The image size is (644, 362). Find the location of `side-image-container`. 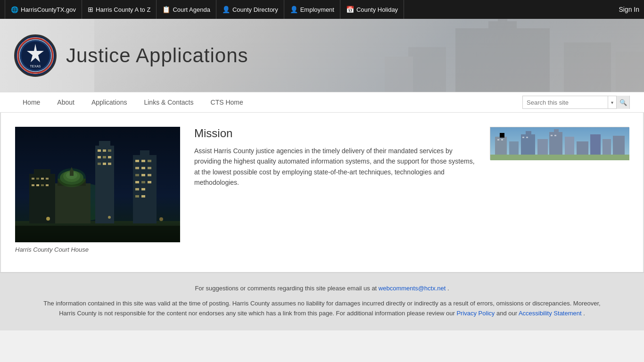

side-image-container is located at coordinates (559, 143).